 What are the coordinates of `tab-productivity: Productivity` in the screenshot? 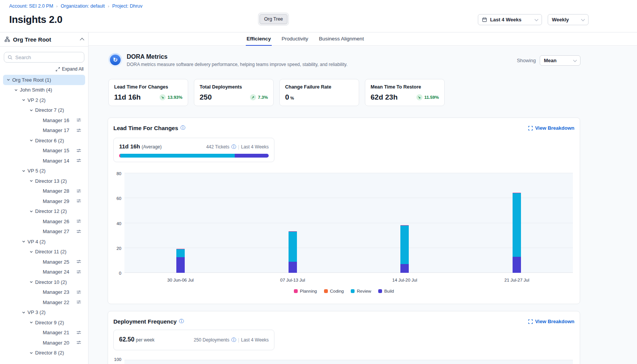 It's located at (295, 39).